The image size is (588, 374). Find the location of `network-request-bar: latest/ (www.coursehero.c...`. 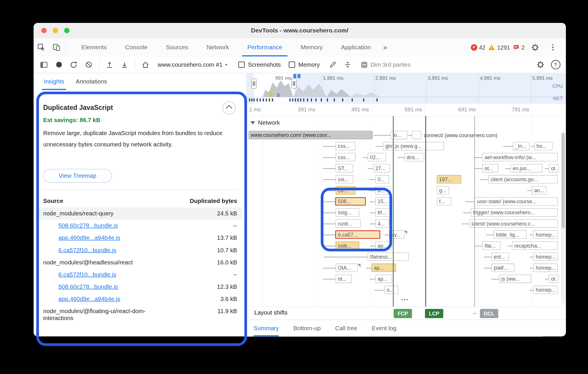

network-request-bar: latest/ (www.coursehero.c... is located at coordinates (514, 223).